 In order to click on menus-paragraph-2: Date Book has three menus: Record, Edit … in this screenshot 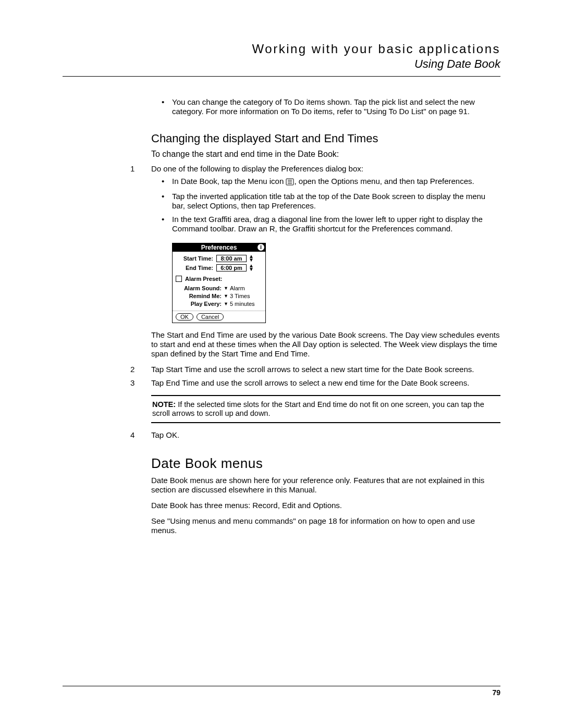, I will do `click(326, 505)`.